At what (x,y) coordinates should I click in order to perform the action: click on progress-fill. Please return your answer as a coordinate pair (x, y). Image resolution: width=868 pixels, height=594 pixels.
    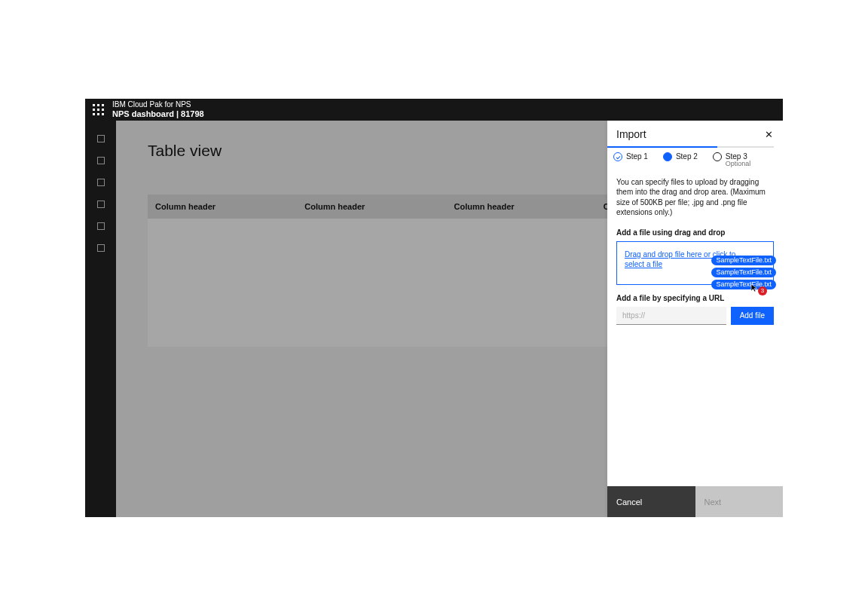
    Looking at the image, I should click on (662, 147).